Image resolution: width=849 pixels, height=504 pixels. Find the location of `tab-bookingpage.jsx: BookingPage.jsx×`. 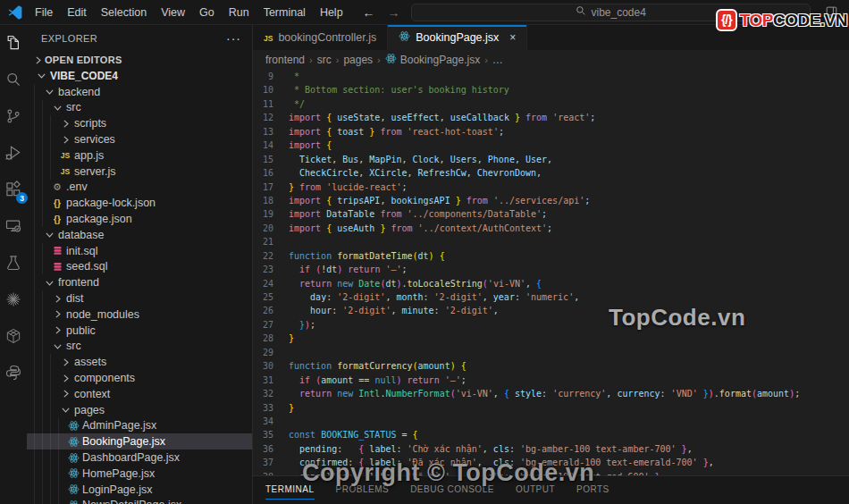

tab-bookingpage.jsx: BookingPage.jsx× is located at coordinates (458, 38).